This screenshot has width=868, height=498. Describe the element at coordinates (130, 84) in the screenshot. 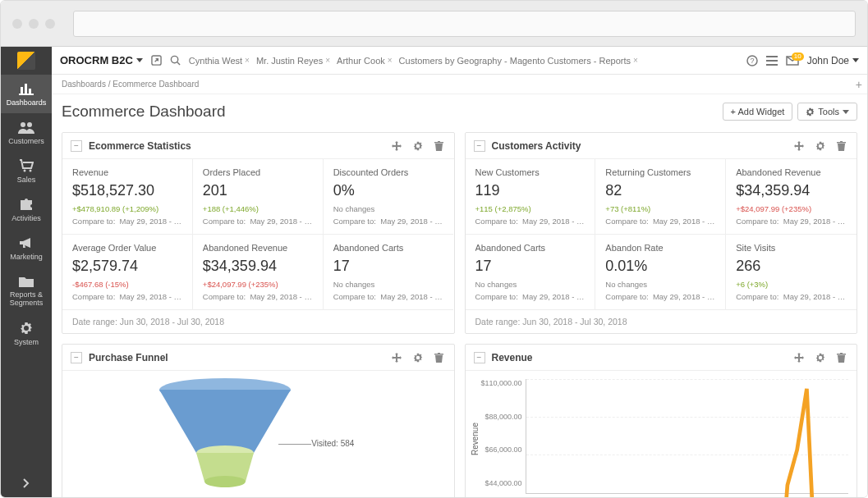

I see `breadcrumb: Dashboards / Ecommerce Dashboard` at that location.